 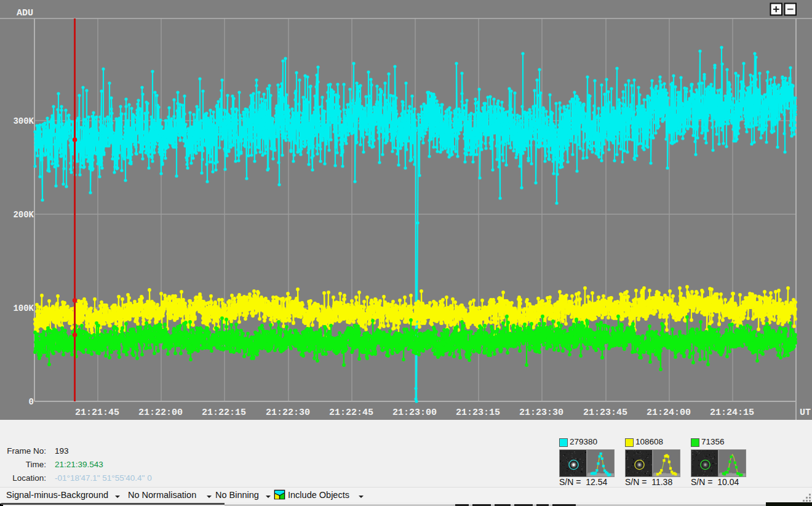 I want to click on svg-text: 21:21:45, so click(x=97, y=412).